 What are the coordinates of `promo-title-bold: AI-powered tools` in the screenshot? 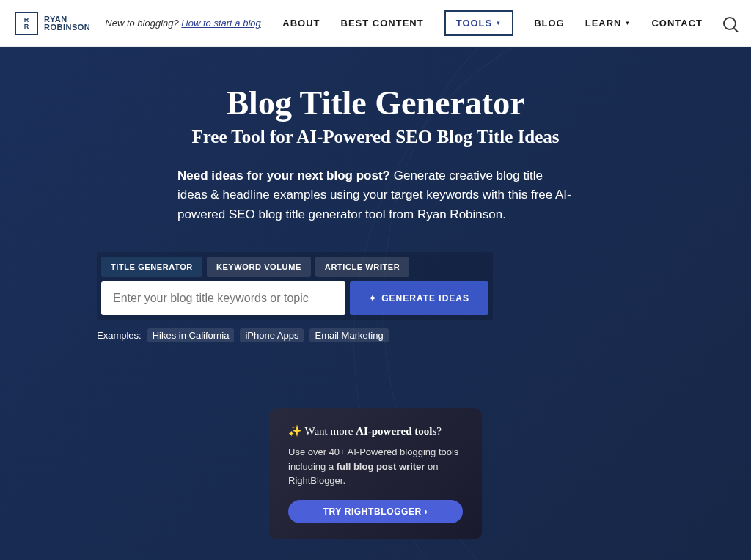 It's located at (396, 431).